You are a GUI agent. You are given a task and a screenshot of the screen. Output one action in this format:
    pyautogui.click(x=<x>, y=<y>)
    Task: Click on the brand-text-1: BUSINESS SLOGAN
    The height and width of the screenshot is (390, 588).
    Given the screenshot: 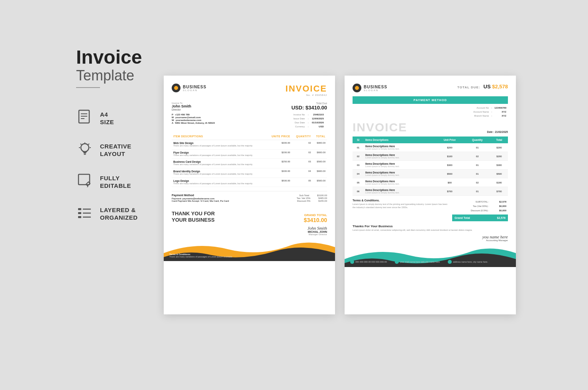 What is the action you would take?
    pyautogui.click(x=194, y=88)
    